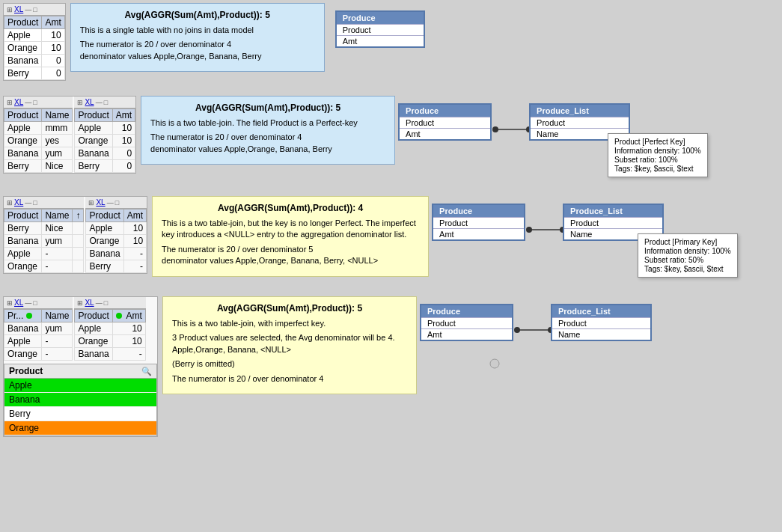  I want to click on tooltip-primary-key: Product [Primary Key] Information densit…, so click(688, 256).